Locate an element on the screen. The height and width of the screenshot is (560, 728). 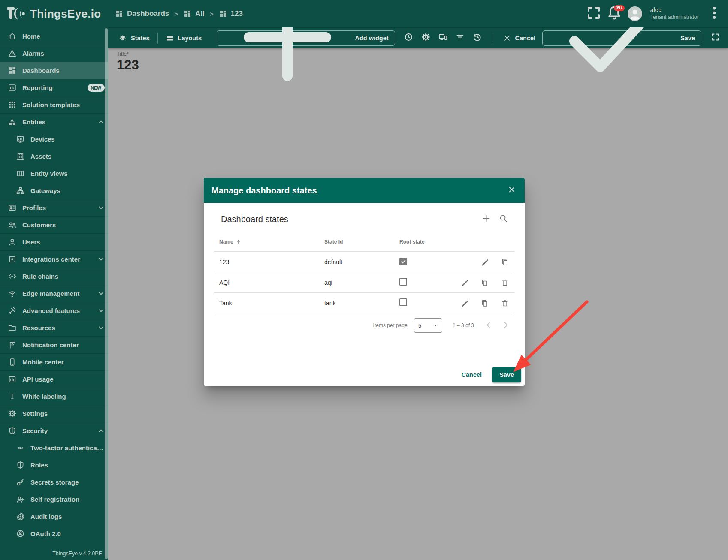
sidebar-item-assets: Assets is located at coordinates (54, 156).